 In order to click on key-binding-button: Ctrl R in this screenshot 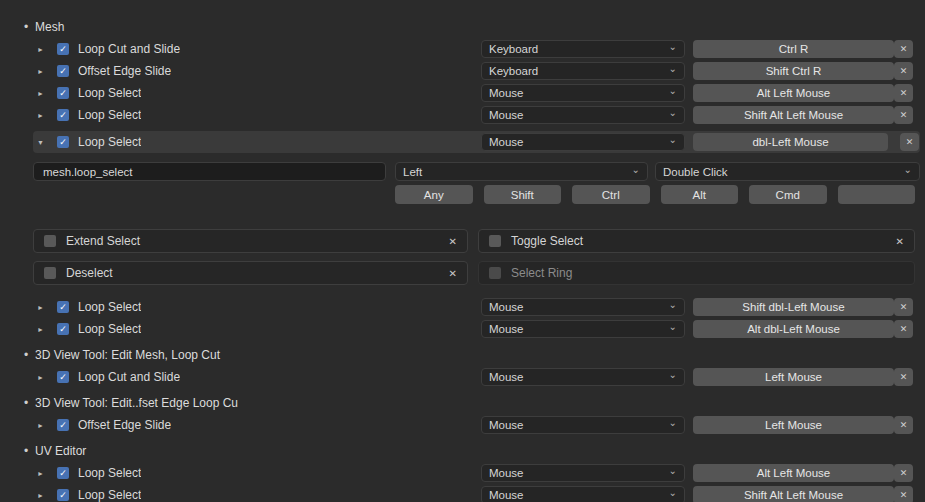, I will do `click(794, 49)`.